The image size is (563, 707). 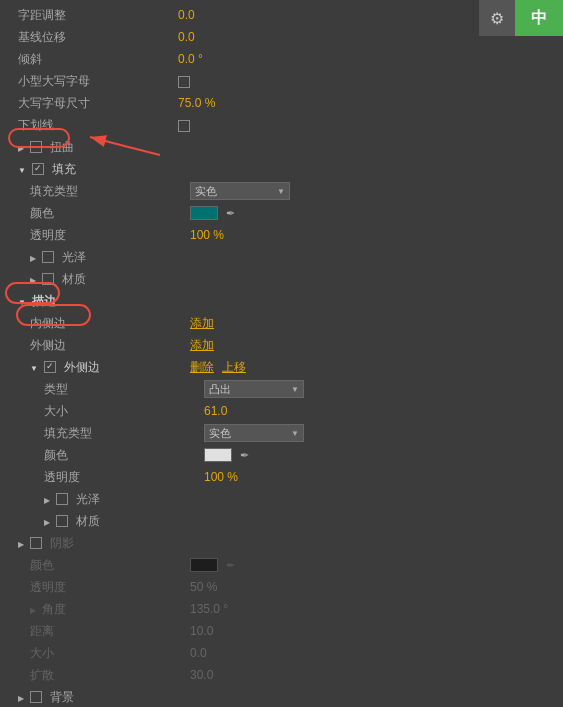 What do you see at coordinates (98, 16) in the screenshot?
I see `label-zijiutiaozheng: 字距调整` at bounding box center [98, 16].